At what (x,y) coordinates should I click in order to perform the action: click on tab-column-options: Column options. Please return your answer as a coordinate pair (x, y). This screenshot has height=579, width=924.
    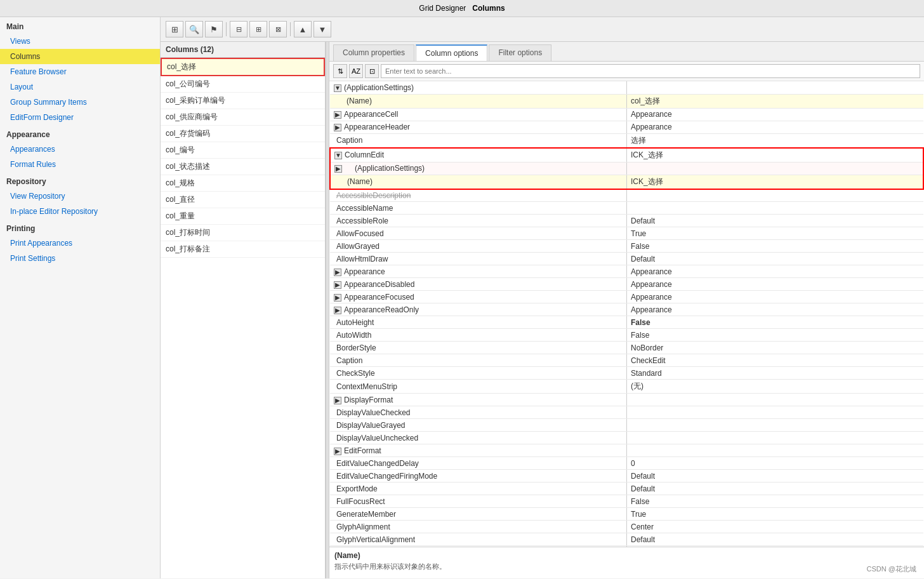
    Looking at the image, I should click on (452, 53).